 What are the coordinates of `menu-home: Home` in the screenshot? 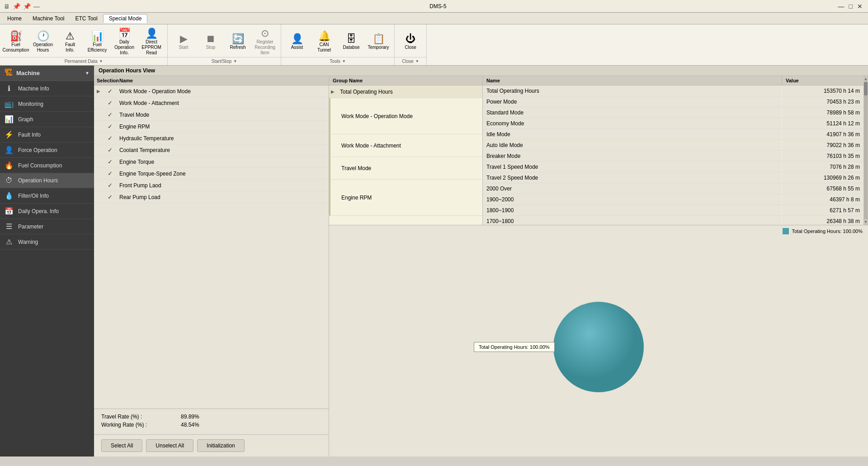 It's located at (14, 19).